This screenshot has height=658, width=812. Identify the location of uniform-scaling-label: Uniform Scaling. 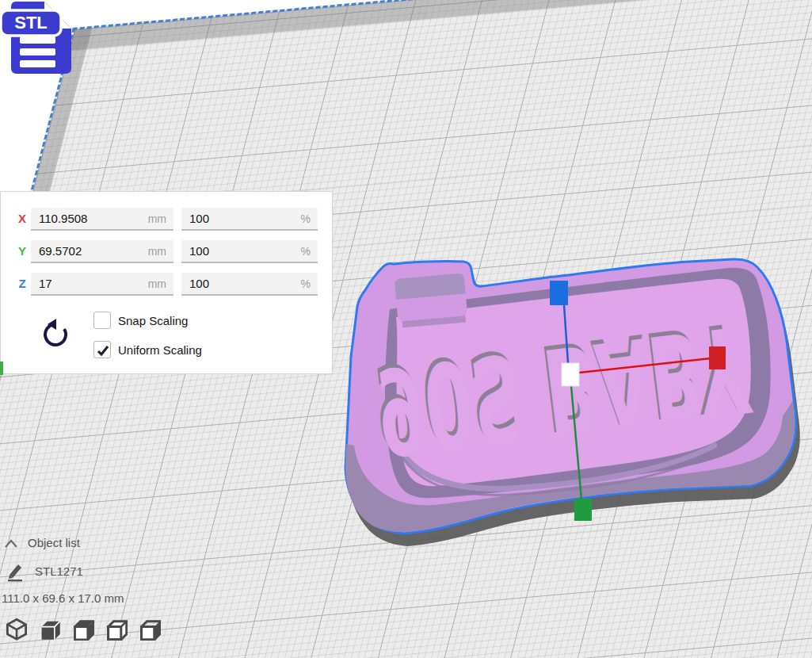
(160, 350).